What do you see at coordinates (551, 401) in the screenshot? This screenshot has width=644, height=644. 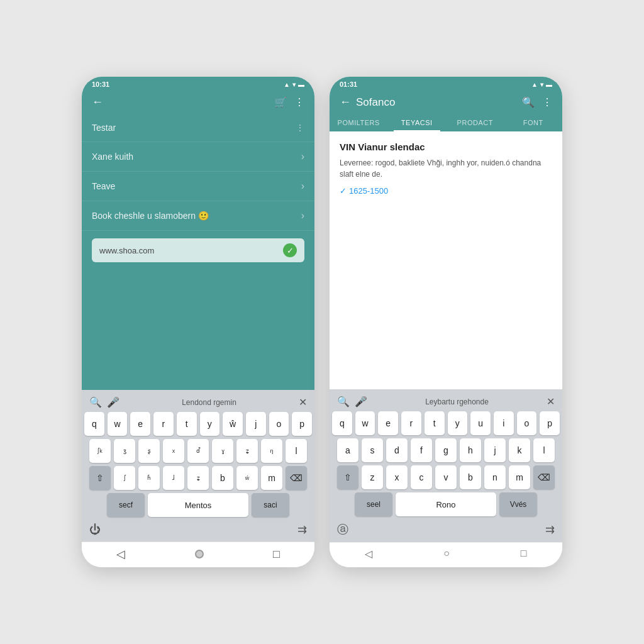 I see `kb-close-right: ✕` at bounding box center [551, 401].